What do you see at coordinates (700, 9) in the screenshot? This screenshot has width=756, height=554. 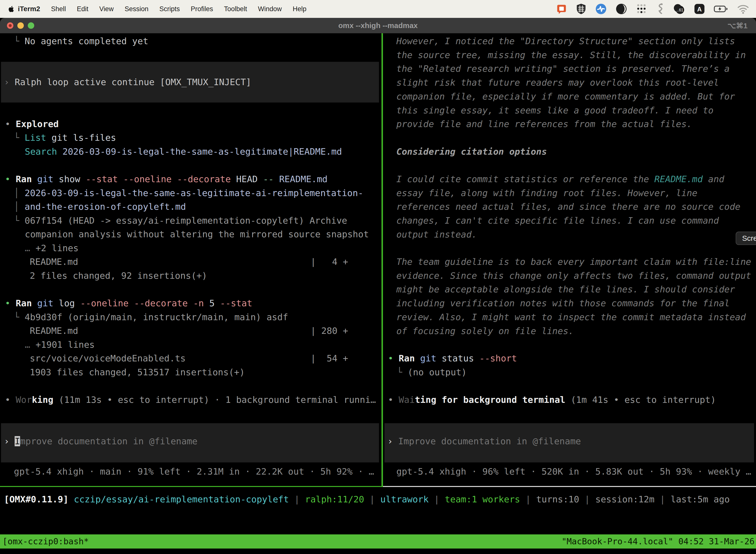 I see `input-source-a-icon: A` at bounding box center [700, 9].